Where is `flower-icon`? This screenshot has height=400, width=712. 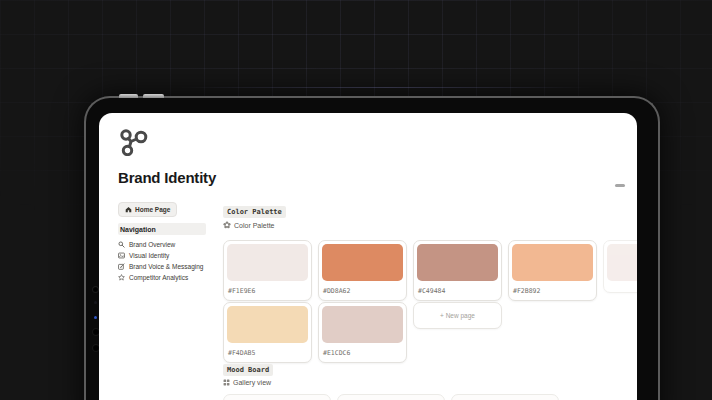
flower-icon is located at coordinates (227, 225).